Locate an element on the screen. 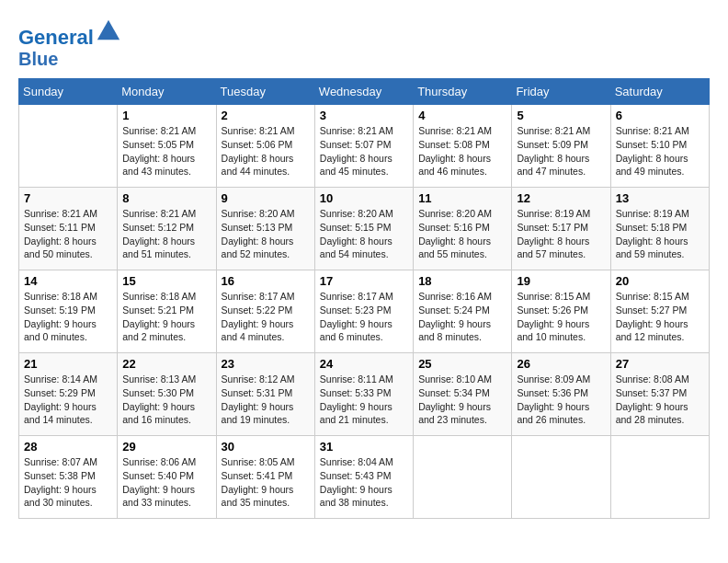  day-number: 2 is located at coordinates (266, 116).